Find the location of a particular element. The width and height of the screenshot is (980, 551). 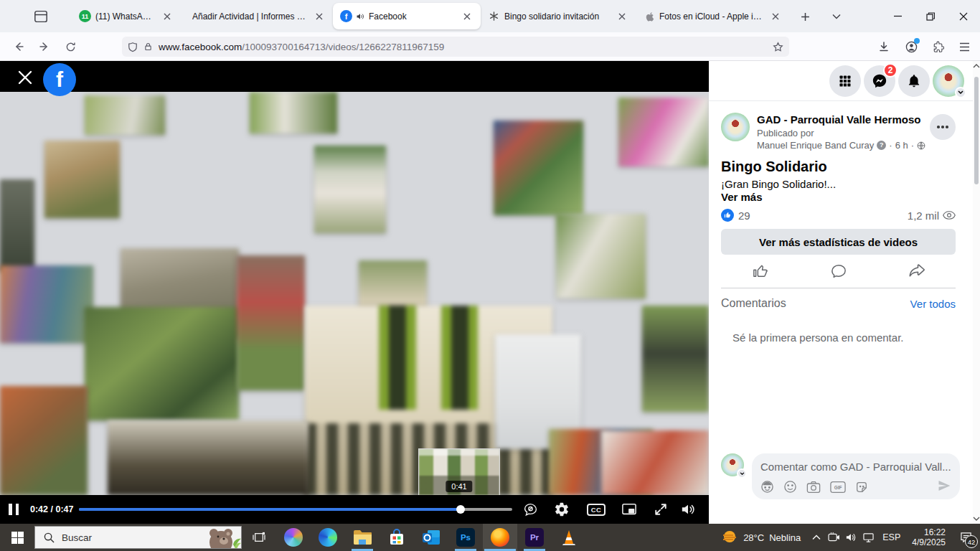

facebook-logo: f is located at coordinates (60, 80).